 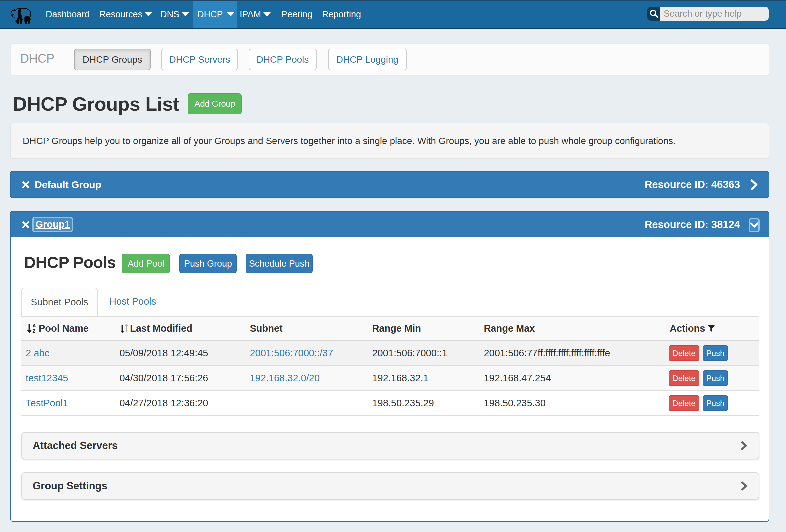 What do you see at coordinates (34, 326) in the screenshot?
I see `svg-text: A` at bounding box center [34, 326].